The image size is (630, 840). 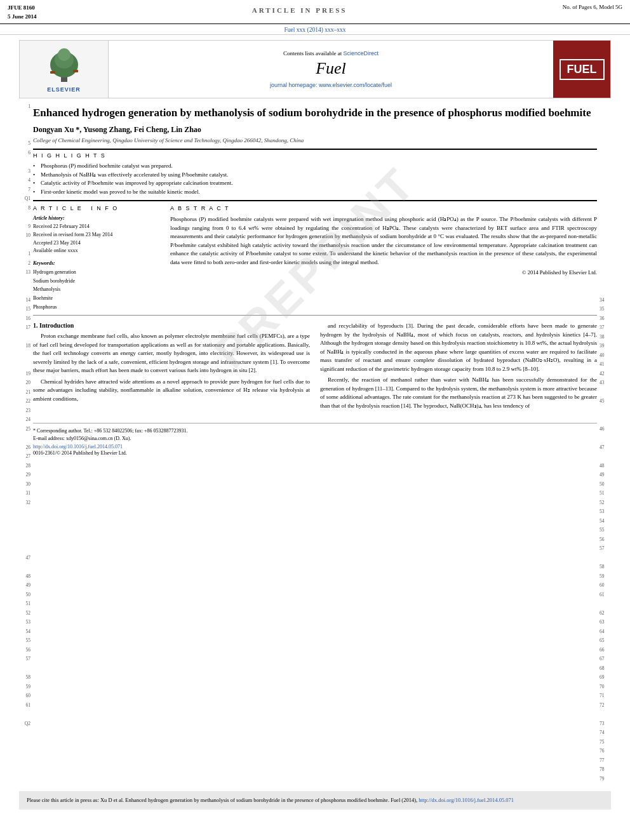 What do you see at coordinates (315, 258) in the screenshot?
I see `info-abstract-block: A R T I C L E I N F O Article history: R…` at bounding box center [315, 258].